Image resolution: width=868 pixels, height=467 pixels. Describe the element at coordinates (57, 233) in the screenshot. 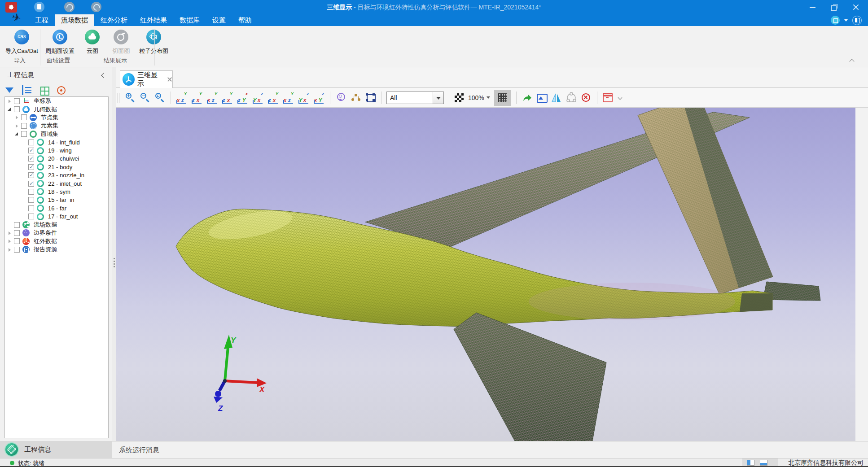

I see `tree-row: 边界条件` at that location.